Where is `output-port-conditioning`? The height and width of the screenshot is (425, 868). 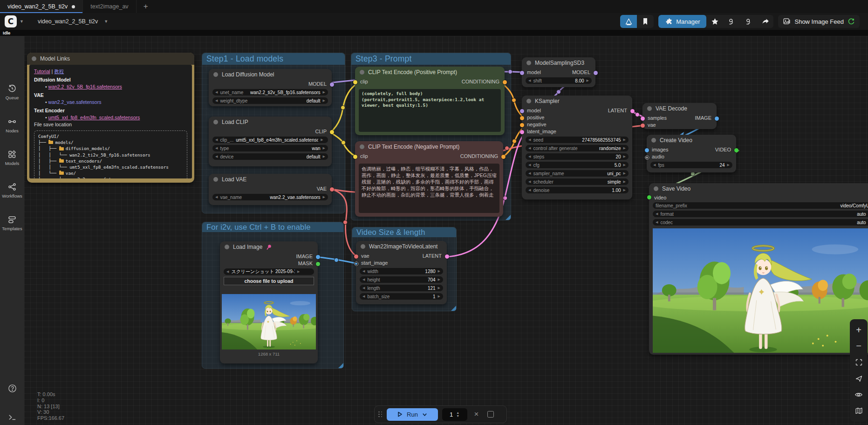 output-port-conditioning is located at coordinates (505, 82).